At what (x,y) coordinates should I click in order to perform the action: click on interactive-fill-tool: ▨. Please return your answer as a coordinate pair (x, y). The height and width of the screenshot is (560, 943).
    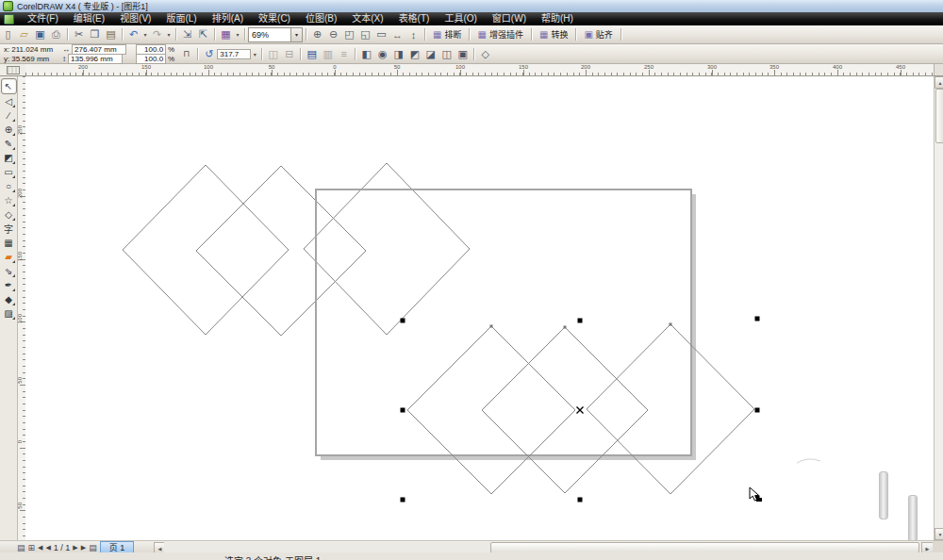
    Looking at the image, I should click on (9, 313).